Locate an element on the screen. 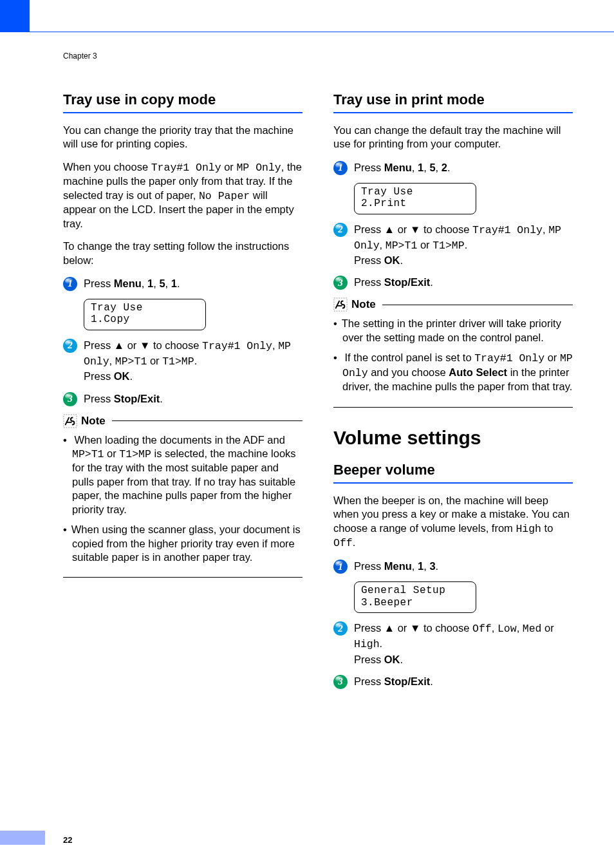 This screenshot has width=614, height=868. note-icon is located at coordinates (70, 421).